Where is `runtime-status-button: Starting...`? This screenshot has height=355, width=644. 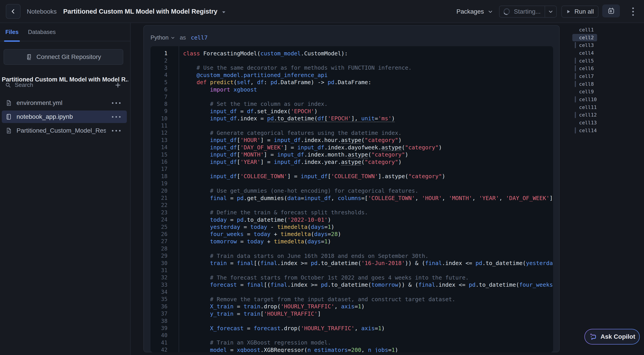
runtime-status-button: Starting... is located at coordinates (528, 12).